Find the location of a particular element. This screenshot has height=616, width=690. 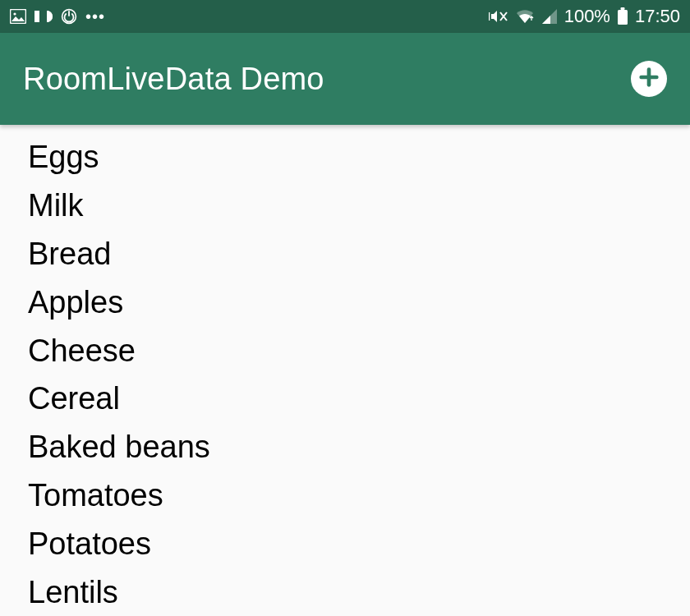

signal-icon is located at coordinates (550, 16).